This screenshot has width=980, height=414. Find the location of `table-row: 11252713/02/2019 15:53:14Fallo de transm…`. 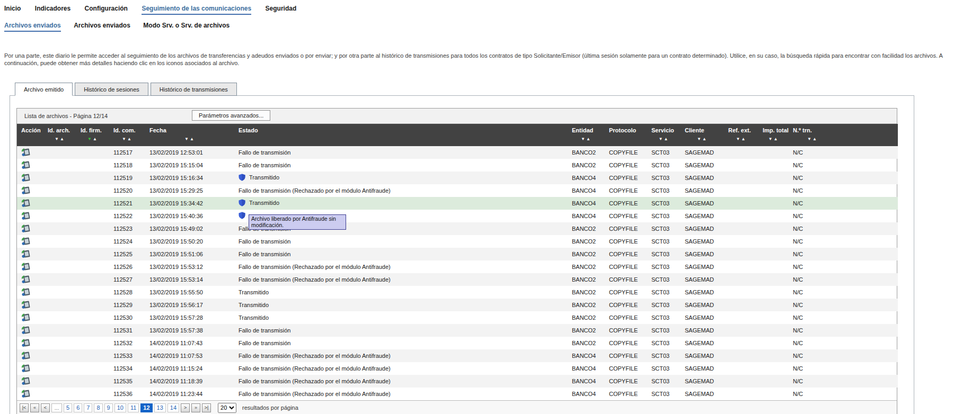

table-row: 11252713/02/2019 15:53:14Fallo de transm… is located at coordinates (457, 280).